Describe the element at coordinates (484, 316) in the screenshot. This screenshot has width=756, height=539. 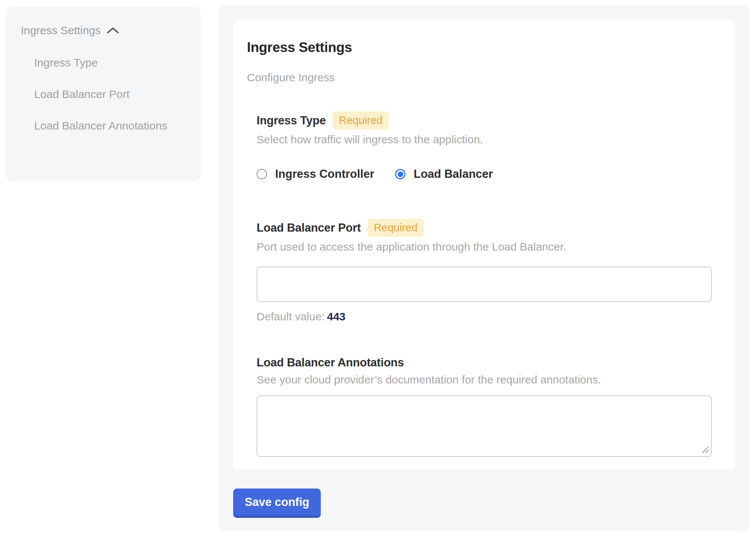
I see `default-value-line: Default value:443` at that location.